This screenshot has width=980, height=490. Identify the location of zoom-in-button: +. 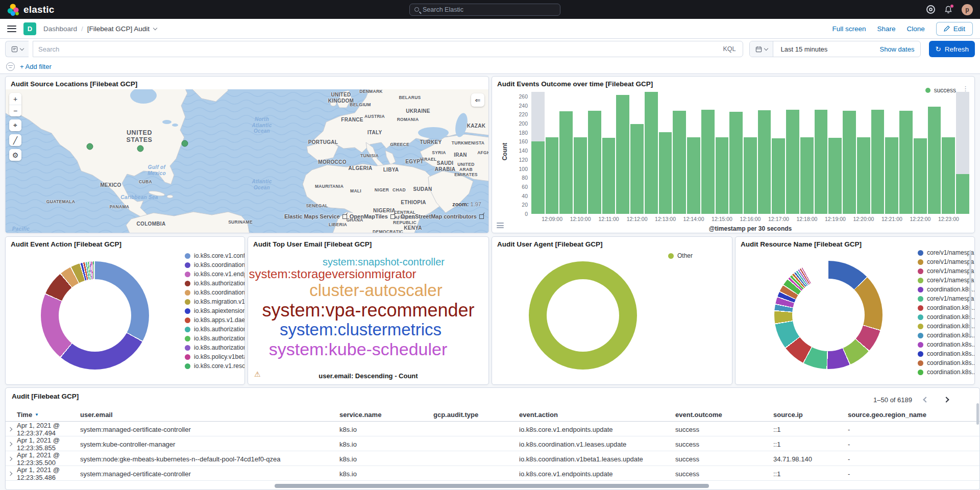
(15, 99).